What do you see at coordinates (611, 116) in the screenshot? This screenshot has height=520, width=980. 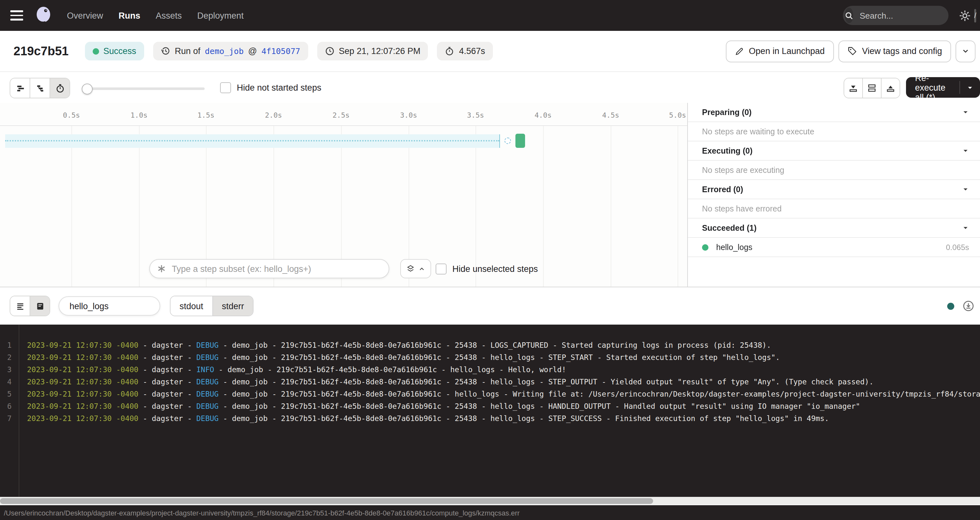 I see `axis-tick: 4.5s` at bounding box center [611, 116].